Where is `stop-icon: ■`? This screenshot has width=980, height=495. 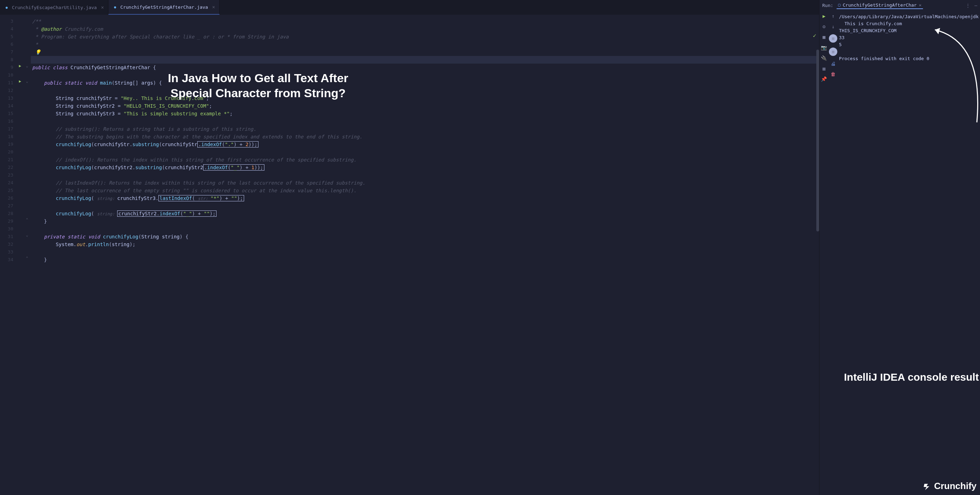
stop-icon: ■ is located at coordinates (824, 37).